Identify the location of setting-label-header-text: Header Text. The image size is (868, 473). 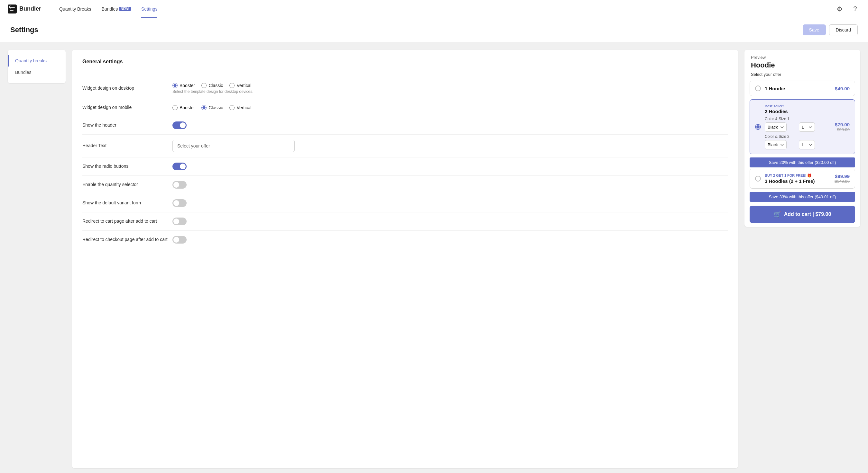
(127, 146).